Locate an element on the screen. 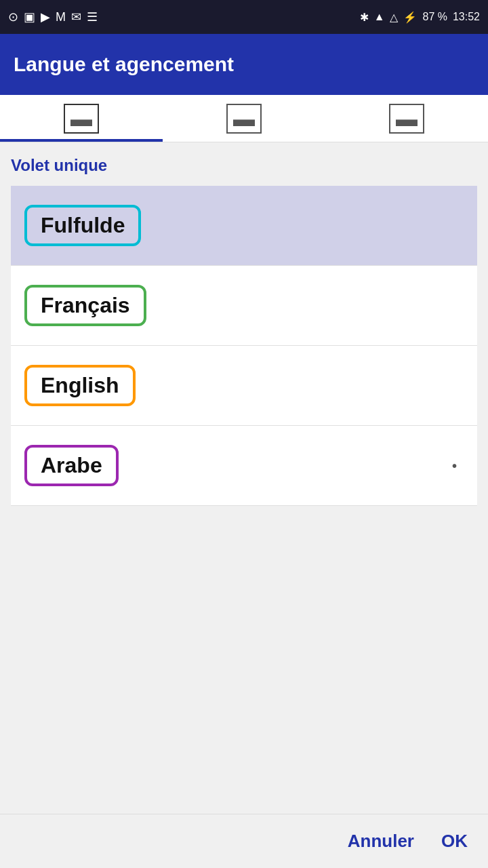 The width and height of the screenshot is (488, 868). language-label-fulfulde: Fulfulde is located at coordinates (83, 225).